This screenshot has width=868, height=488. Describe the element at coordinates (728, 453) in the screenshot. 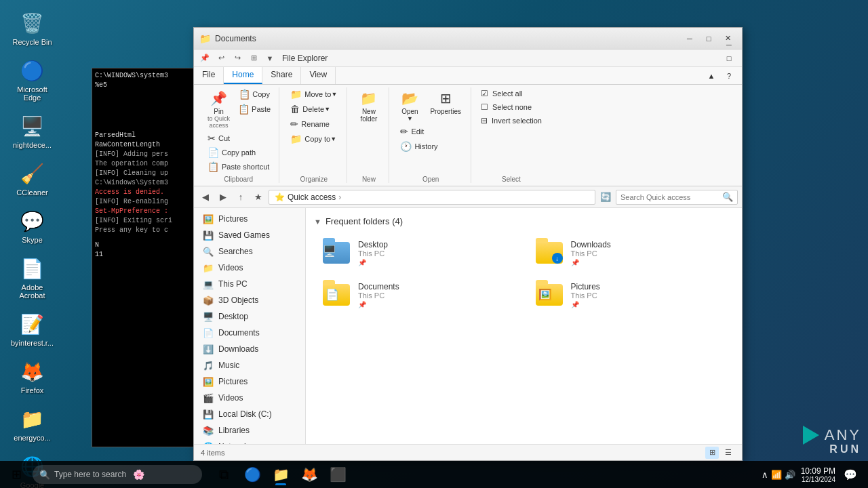

I see `details-view-button: ☰` at that location.